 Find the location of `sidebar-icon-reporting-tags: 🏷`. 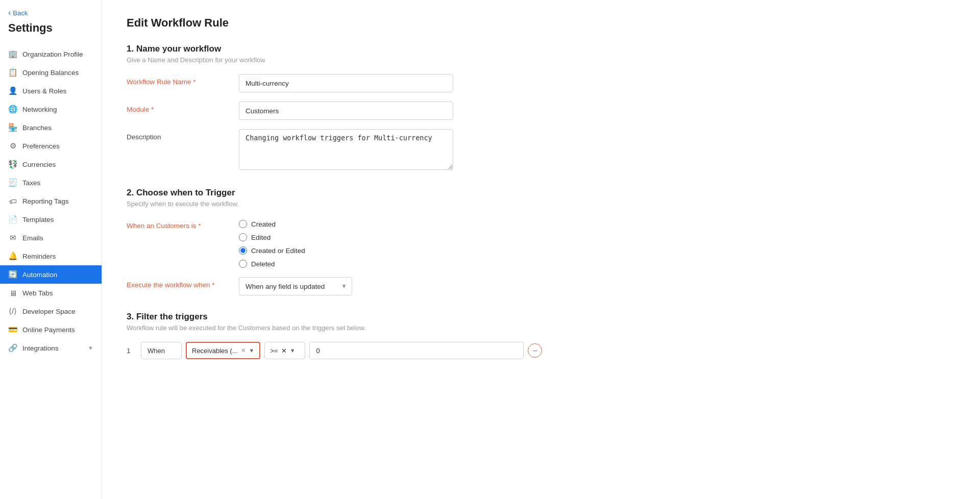

sidebar-icon-reporting-tags: 🏷 is located at coordinates (13, 201).